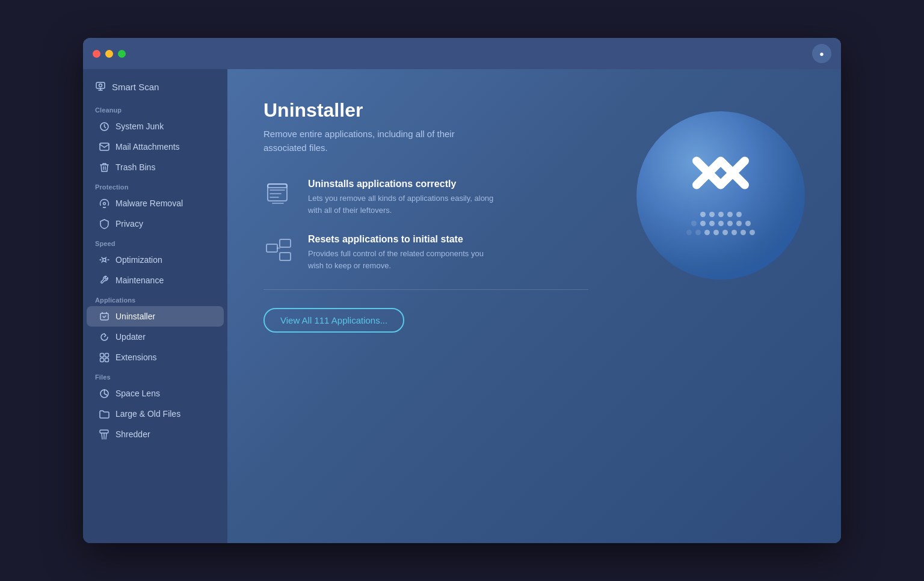 Image resolution: width=924 pixels, height=581 pixels. Describe the element at coordinates (136, 357) in the screenshot. I see `extensions-label: Extensions` at that location.